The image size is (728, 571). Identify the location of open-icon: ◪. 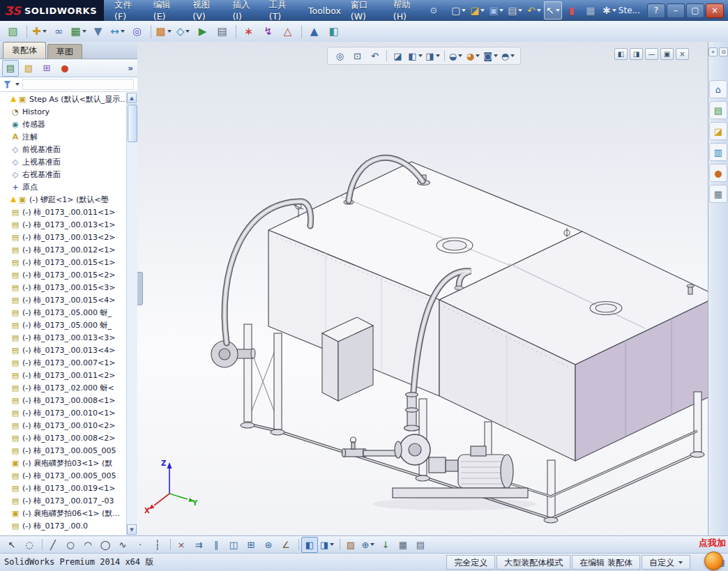
(478, 10).